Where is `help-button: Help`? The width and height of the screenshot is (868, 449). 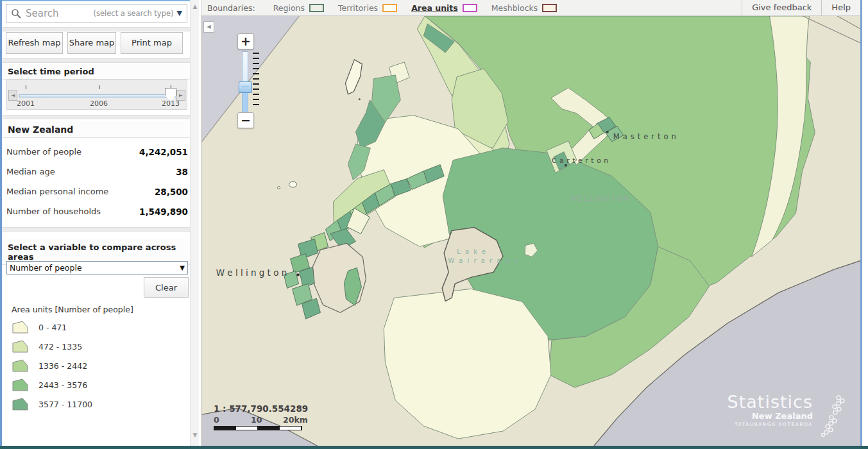 help-button: Help is located at coordinates (840, 8).